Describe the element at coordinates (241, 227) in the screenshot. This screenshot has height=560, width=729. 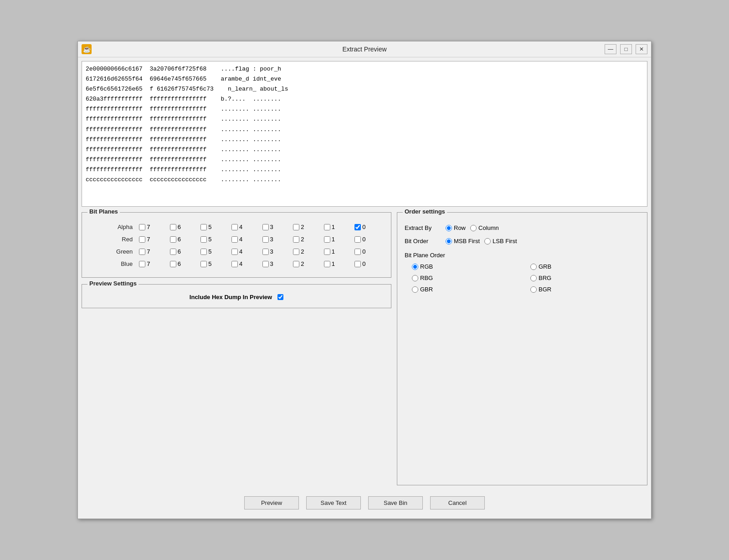
I see `checkbox-label-alpha-4: 4` at that location.